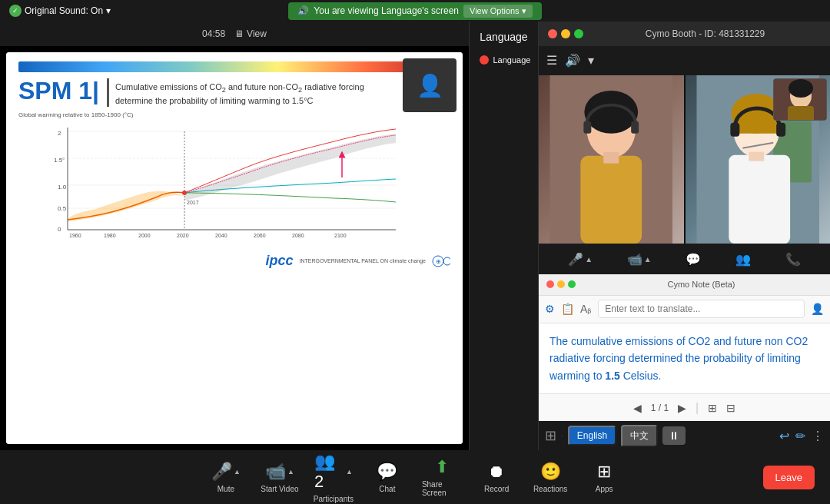 The image size is (830, 504). I want to click on share-toolbar: 04:58 🖥 View, so click(234, 34).